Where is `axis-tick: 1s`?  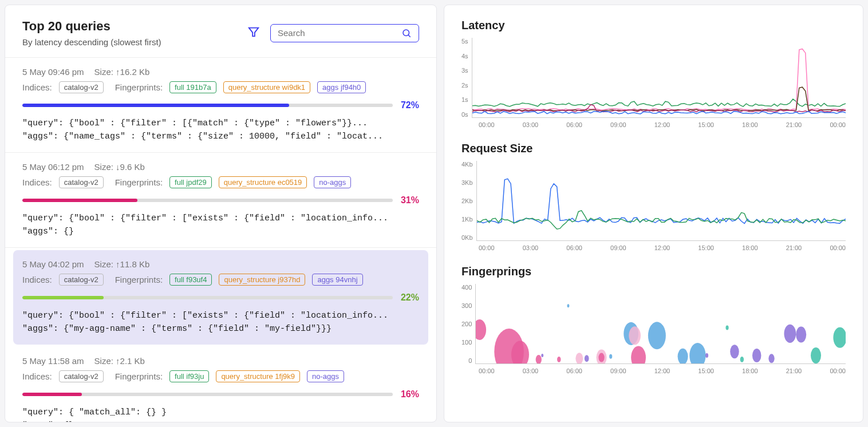
axis-tick: 1s is located at coordinates (465, 100).